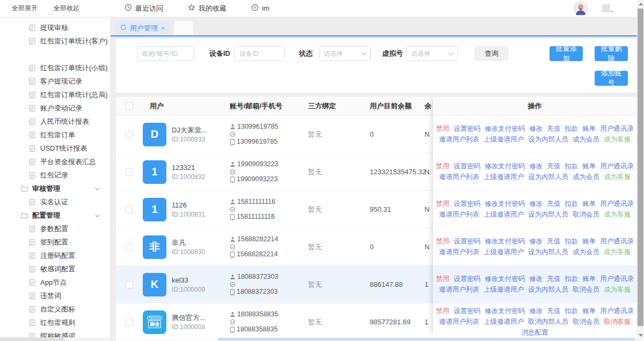  What do you see at coordinates (617, 322) in the screenshot?
I see `action-link: 取消客服` at bounding box center [617, 322].